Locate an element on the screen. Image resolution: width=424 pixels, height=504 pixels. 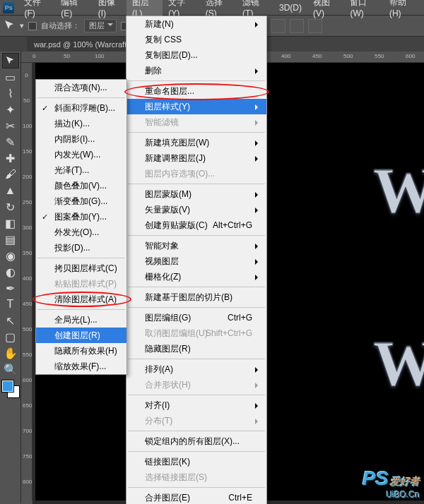
menu-item: 对齐(I) is located at coordinates (196, 405).